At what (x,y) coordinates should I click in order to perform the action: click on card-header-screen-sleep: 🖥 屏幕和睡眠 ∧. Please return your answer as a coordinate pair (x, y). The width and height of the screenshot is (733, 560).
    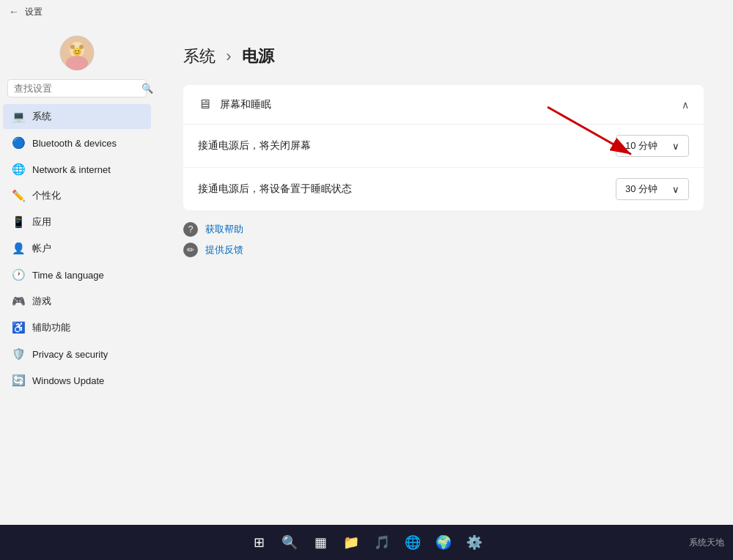
    Looking at the image, I should click on (443, 105).